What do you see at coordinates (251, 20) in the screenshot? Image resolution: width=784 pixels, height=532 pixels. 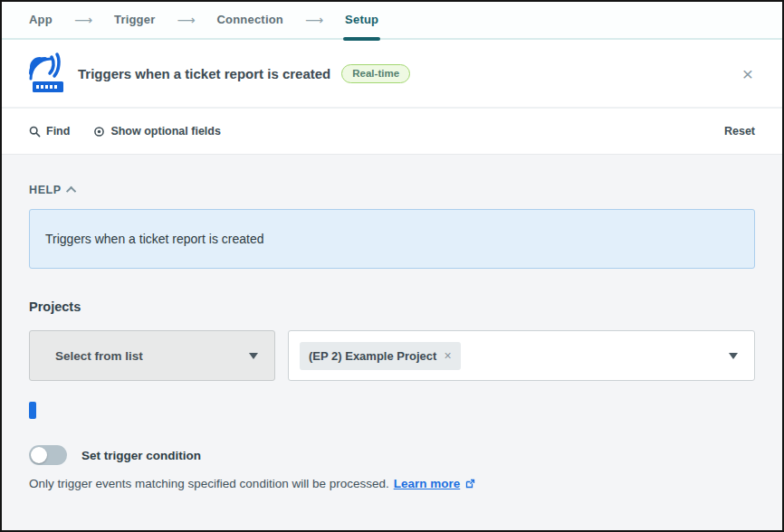 I see `breadcrumb-step-connection: Connection` at bounding box center [251, 20].